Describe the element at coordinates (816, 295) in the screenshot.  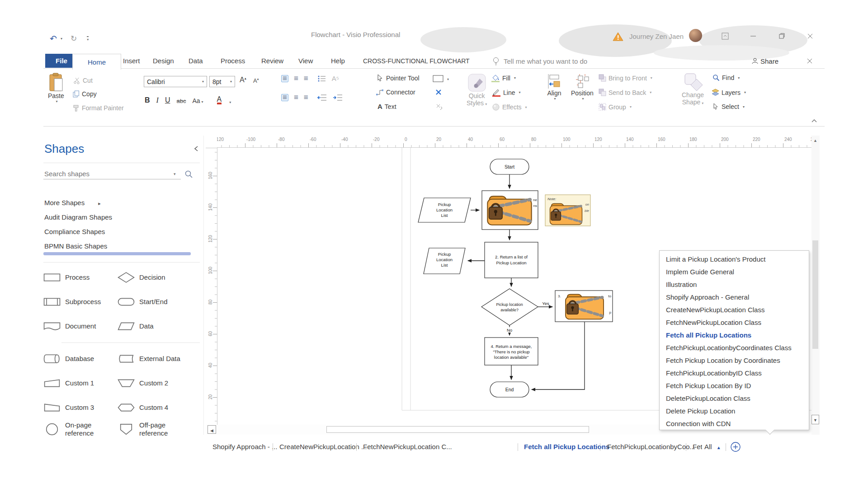
I see `vertical-scroll-thumb` at that location.